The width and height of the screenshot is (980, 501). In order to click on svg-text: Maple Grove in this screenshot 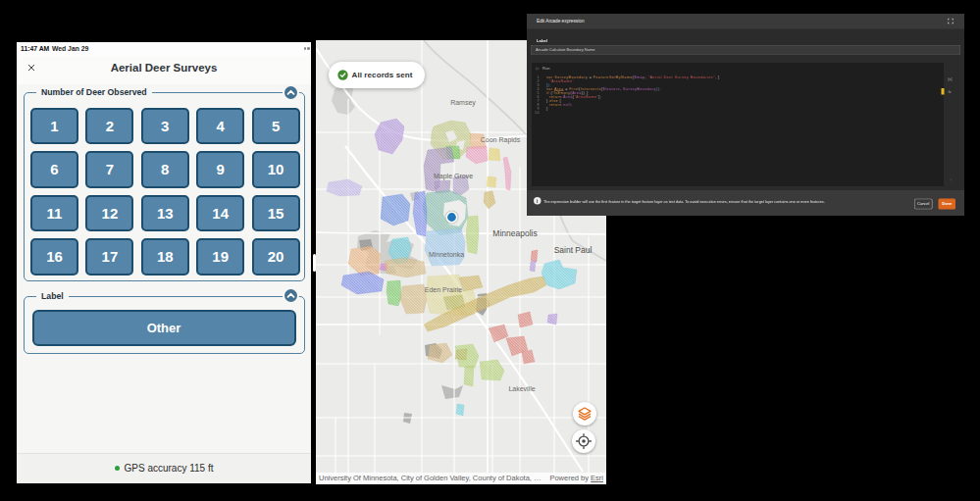, I will do `click(453, 176)`.